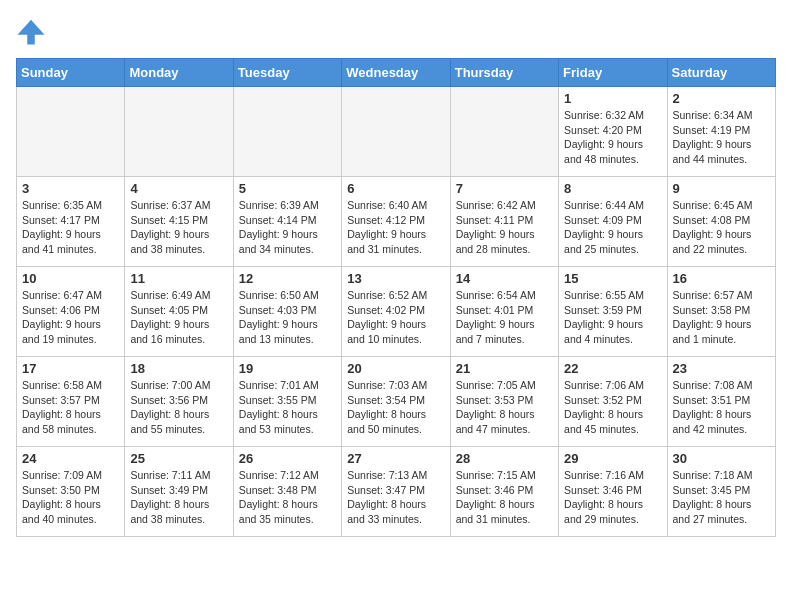  Describe the element at coordinates (612, 408) in the screenshot. I see `day-info: Sunrise: 7:06 AM Sunset: 3:52 PM Dayligh…` at that location.